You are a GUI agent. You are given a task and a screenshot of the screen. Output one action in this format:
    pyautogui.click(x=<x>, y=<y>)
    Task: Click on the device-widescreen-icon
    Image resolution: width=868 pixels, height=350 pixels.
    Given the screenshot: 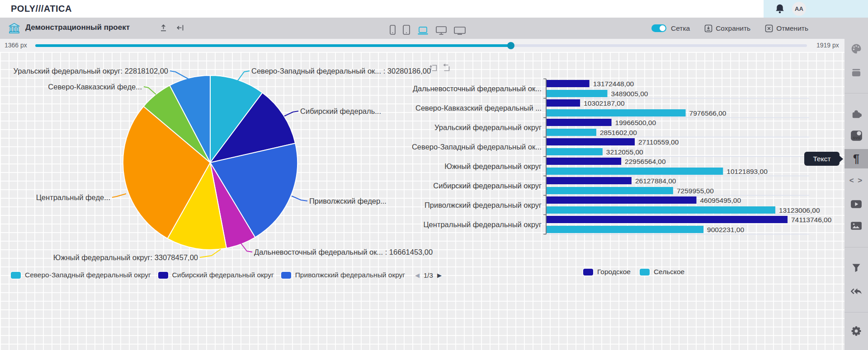 What is the action you would take?
    pyautogui.click(x=460, y=31)
    